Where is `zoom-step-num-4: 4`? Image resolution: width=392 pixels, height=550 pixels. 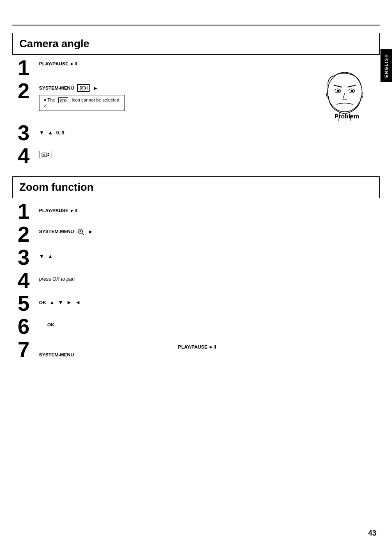 zoom-step-num-4: 4 is located at coordinates (24, 280).